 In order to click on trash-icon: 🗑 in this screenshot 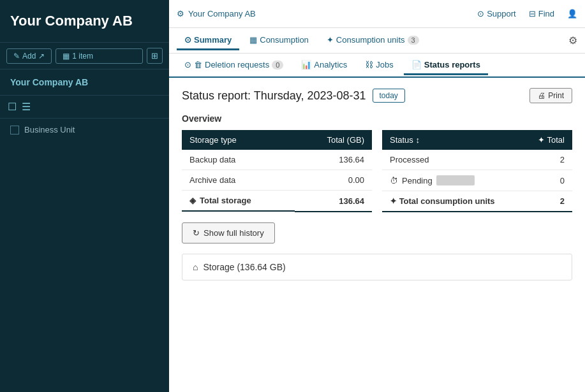, I will do `click(198, 65)`.